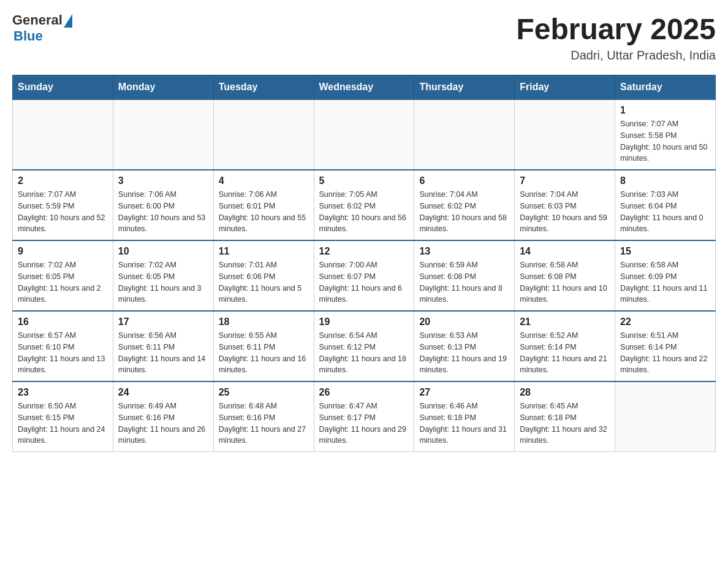 Image resolution: width=728 pixels, height=563 pixels. What do you see at coordinates (565, 251) in the screenshot?
I see `day-number: 14` at bounding box center [565, 251].